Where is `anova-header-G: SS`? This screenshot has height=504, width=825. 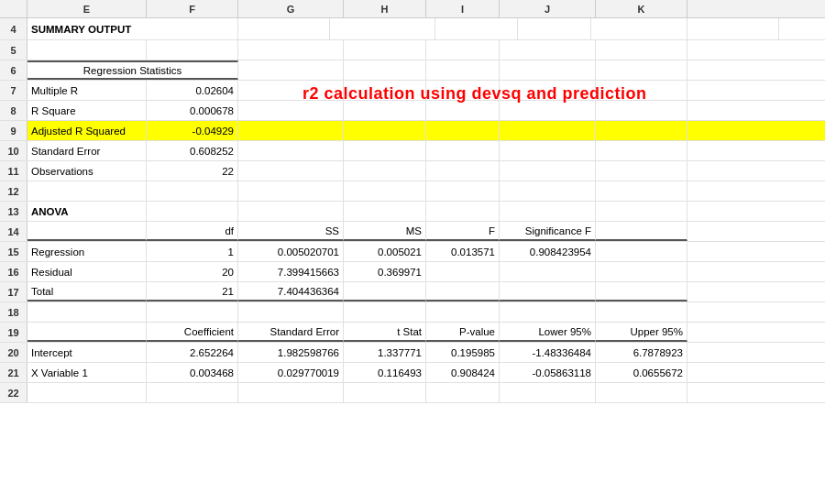 anova-header-G: SS is located at coordinates (292, 231).